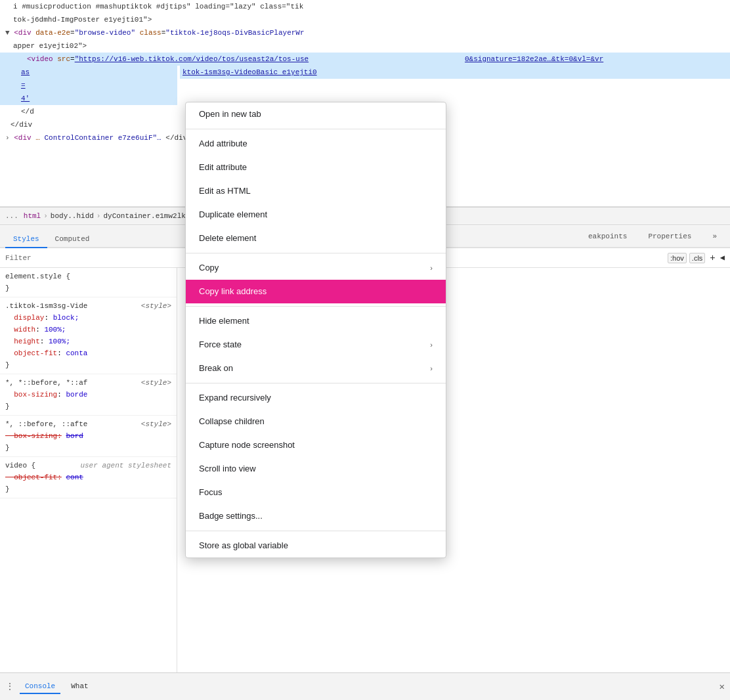  Describe the element at coordinates (227, 469) in the screenshot. I see `menu-item-label: Scroll into view` at that location.